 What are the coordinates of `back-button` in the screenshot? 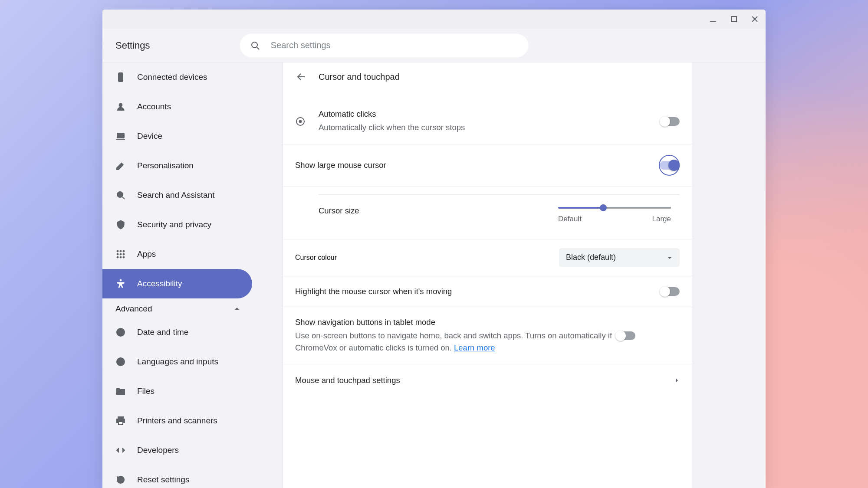 It's located at (301, 77).